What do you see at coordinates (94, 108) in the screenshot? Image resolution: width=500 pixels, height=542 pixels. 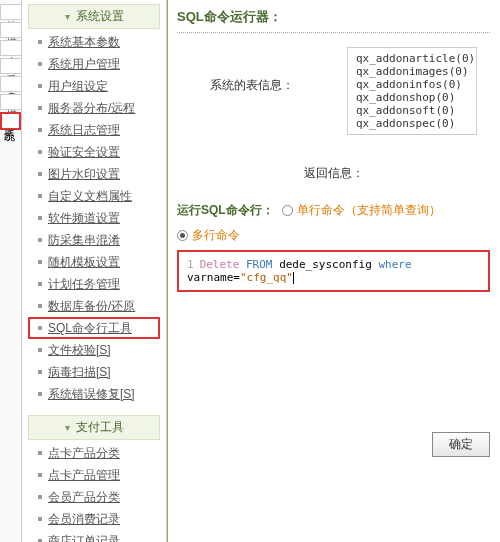 I see `menu-item-0-3: 服务器分布/远程` at bounding box center [94, 108].